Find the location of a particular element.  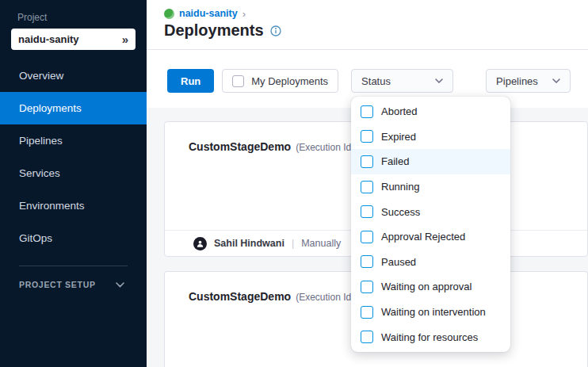

sidebar-item-label: Pipelines is located at coordinates (41, 141).